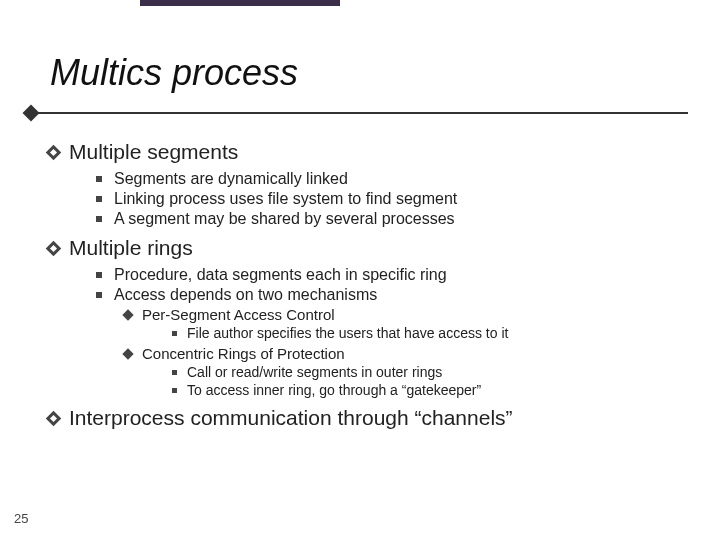 The image size is (720, 540). Describe the element at coordinates (412, 354) in the screenshot. I see `mechanism-concentric-rings: Concentric Rings of Protection` at that location.